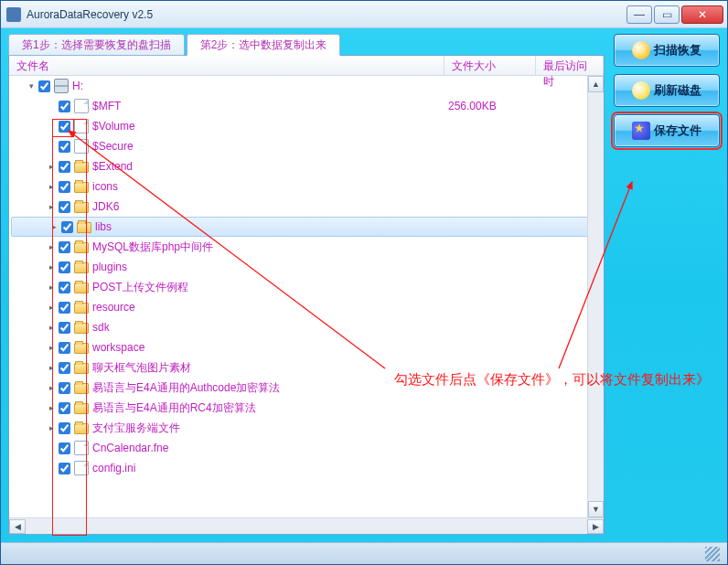 This screenshot has width=728, height=565. Describe the element at coordinates (227, 66) in the screenshot. I see `col-name: 文件名` at that location.